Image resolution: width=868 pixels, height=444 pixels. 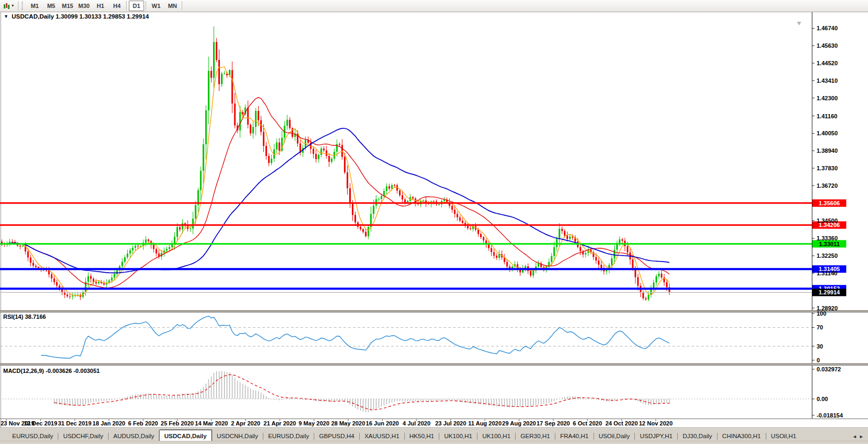 What do you see at coordinates (827, 168) in the screenshot?
I see `price-tick-label: 1.37830` at bounding box center [827, 168].